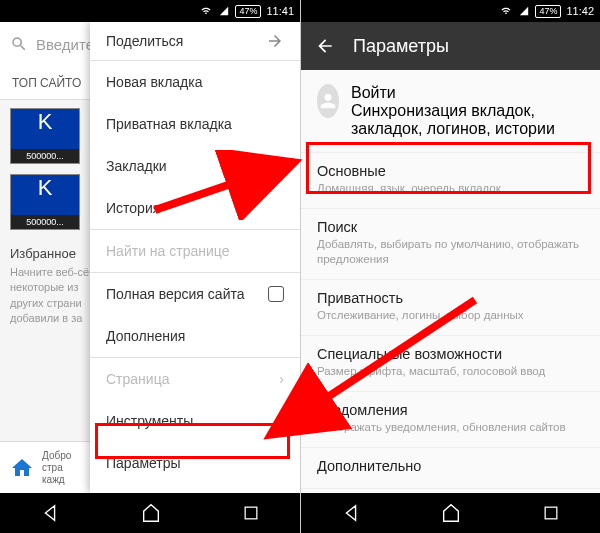 This screenshot has height=533, width=600. Describe the element at coordinates (450, 188) in the screenshot. I see `setting-subtitle: Домашняя, язык, очередь вкладок` at that location.